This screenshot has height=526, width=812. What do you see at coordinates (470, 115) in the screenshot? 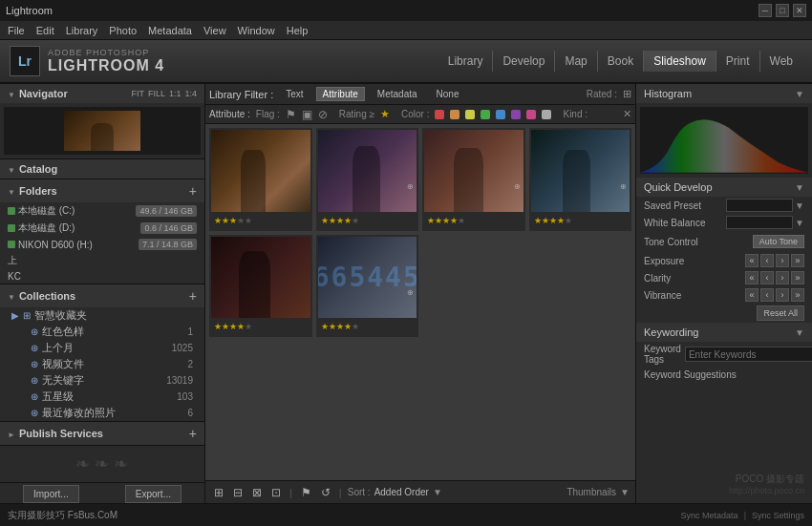
I see `color-yellow-swatch` at bounding box center [470, 115].